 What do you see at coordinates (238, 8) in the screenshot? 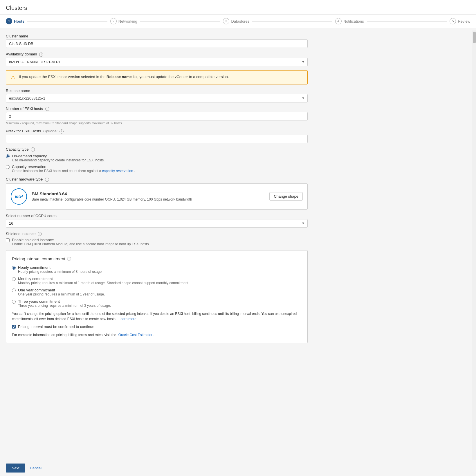
I see `page-title: Clusters` at bounding box center [238, 8].